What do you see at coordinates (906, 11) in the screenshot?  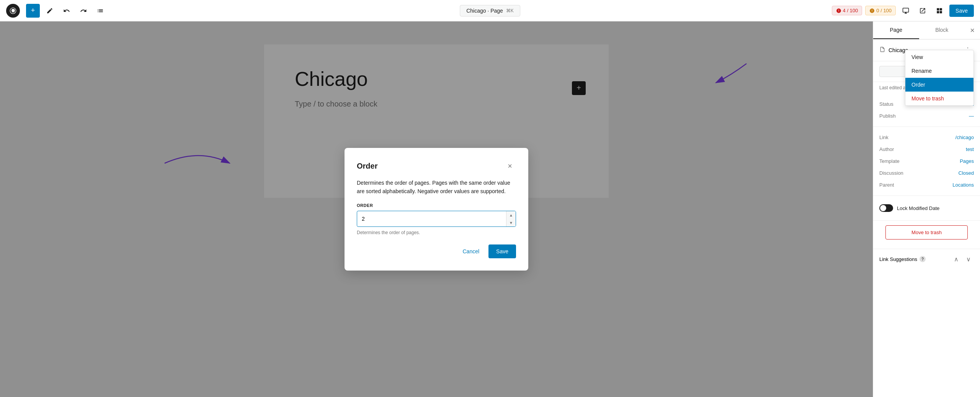 I see `view-mode-button` at bounding box center [906, 11].